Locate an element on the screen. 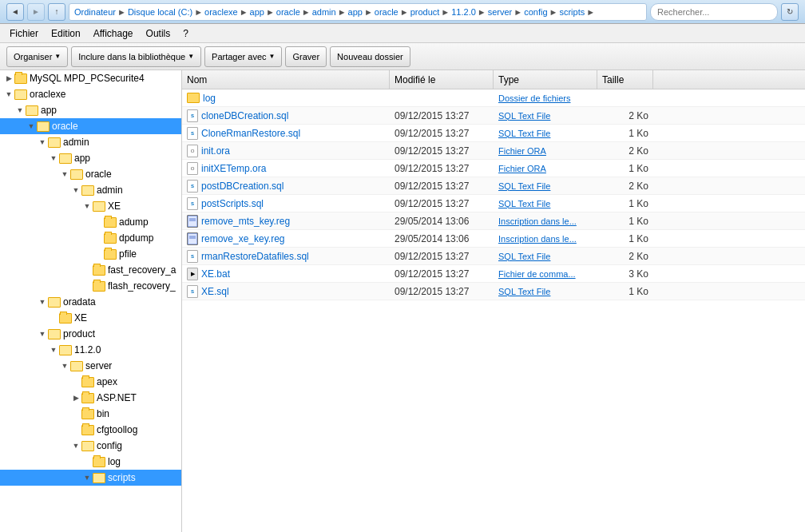  ora-file-icon: O is located at coordinates (192, 169).